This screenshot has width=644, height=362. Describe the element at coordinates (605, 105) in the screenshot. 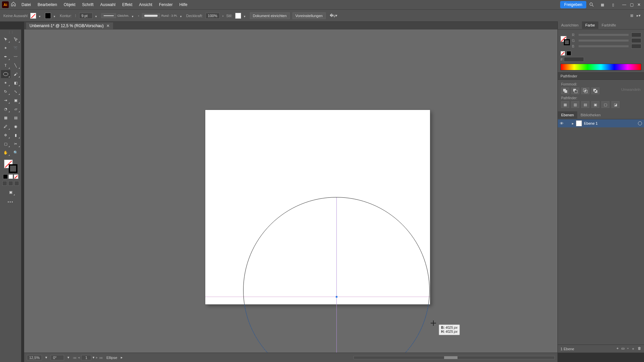

I see `outline-icon: ▢` at that location.